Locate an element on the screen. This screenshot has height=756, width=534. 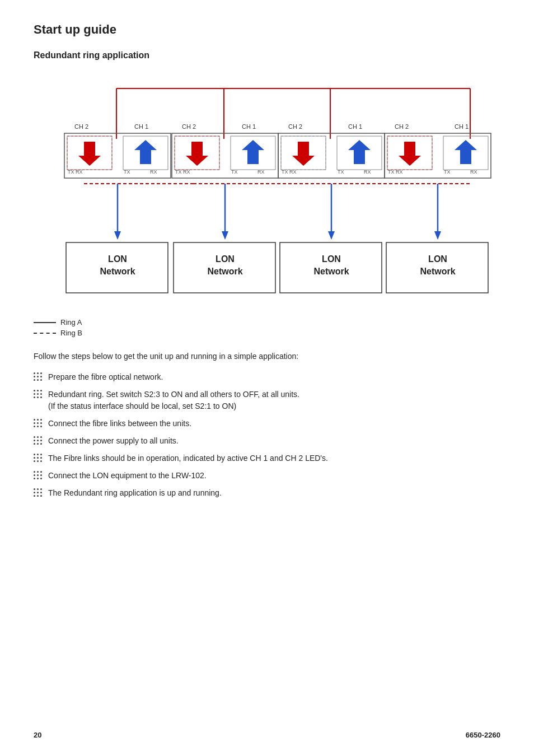
step-text: Connect the power supply to all units. is located at coordinates (113, 441).